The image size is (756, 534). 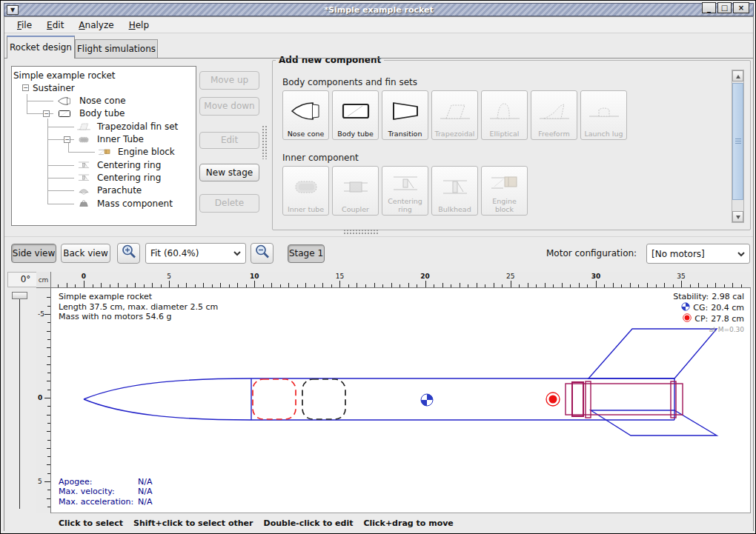 What do you see at coordinates (237, 253) in the screenshot?
I see `chevron-down-icon` at bounding box center [237, 253].